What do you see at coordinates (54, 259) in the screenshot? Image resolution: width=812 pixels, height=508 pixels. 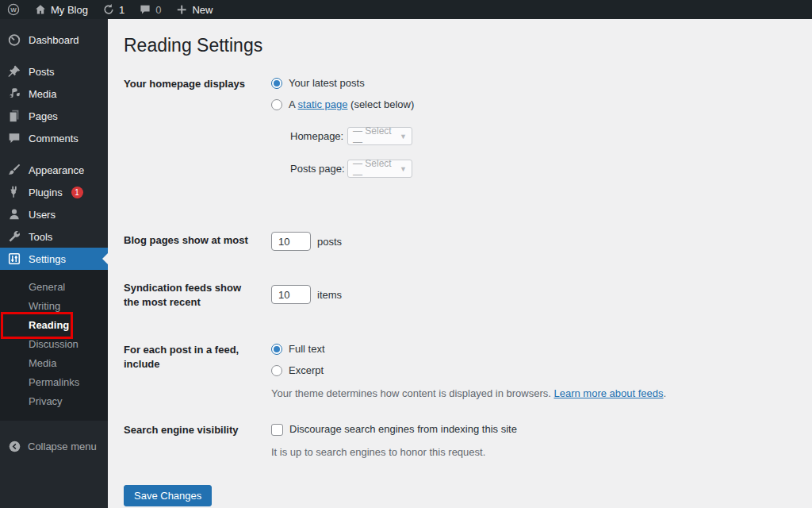 I see `sidebar-item-settings: Settings` at bounding box center [54, 259].